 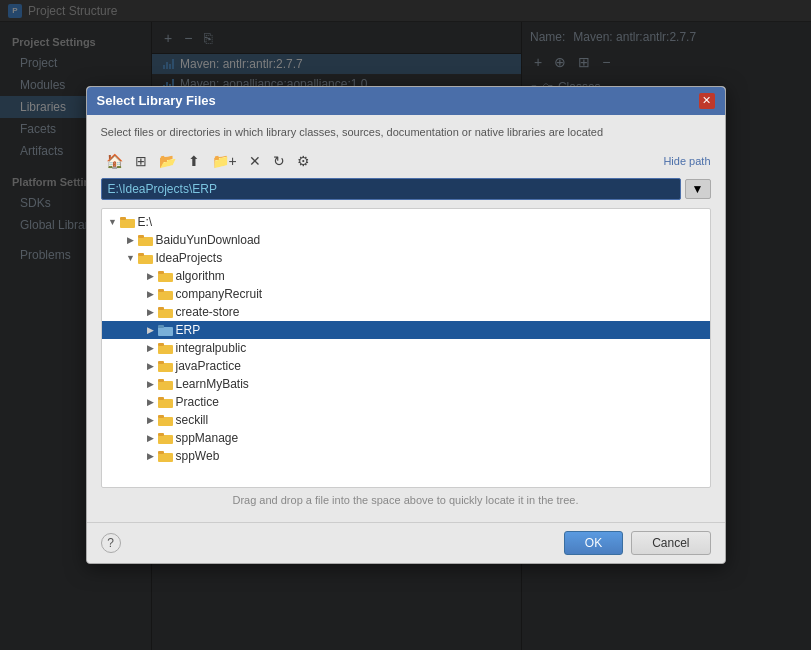 I want to click on erp-arrow: ▶, so click(x=151, y=330).